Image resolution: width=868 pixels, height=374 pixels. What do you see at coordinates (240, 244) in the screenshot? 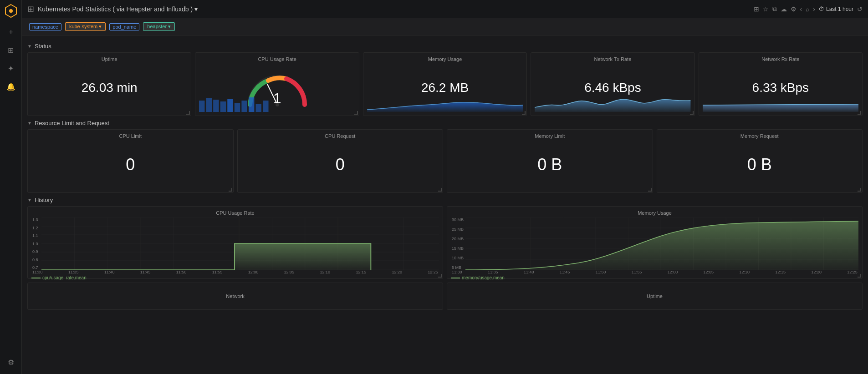
I see `cpu-chart-svg` at bounding box center [240, 244].